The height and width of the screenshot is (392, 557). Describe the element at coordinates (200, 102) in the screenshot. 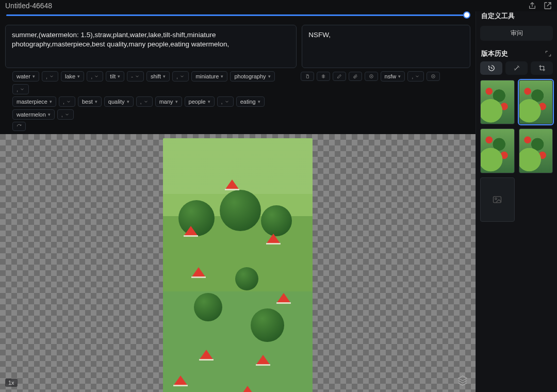

I see `pos-tag-people: people▾` at that location.